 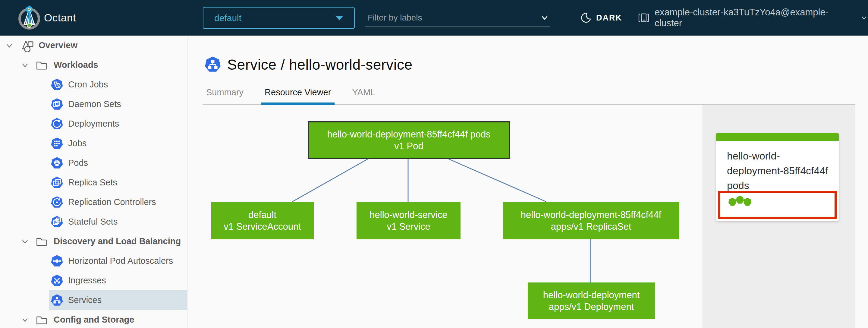 I want to click on filter-by-labels-input: Filter by labels, so click(x=458, y=18).